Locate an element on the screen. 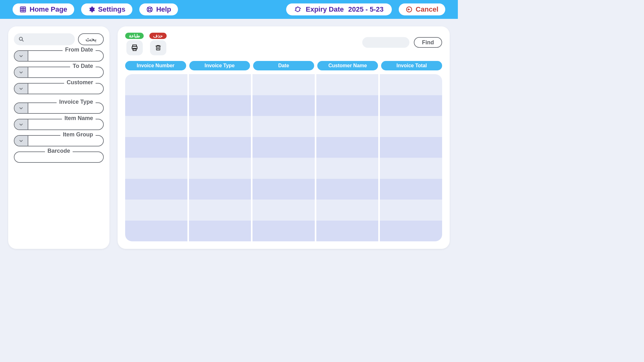  search-button: بحث is located at coordinates (91, 39).